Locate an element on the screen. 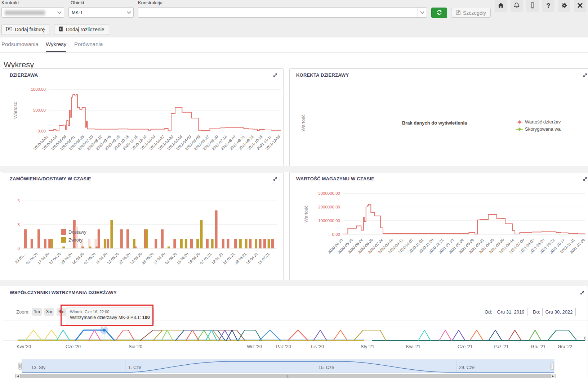  legend-swatch-dostawy is located at coordinates (63, 232).